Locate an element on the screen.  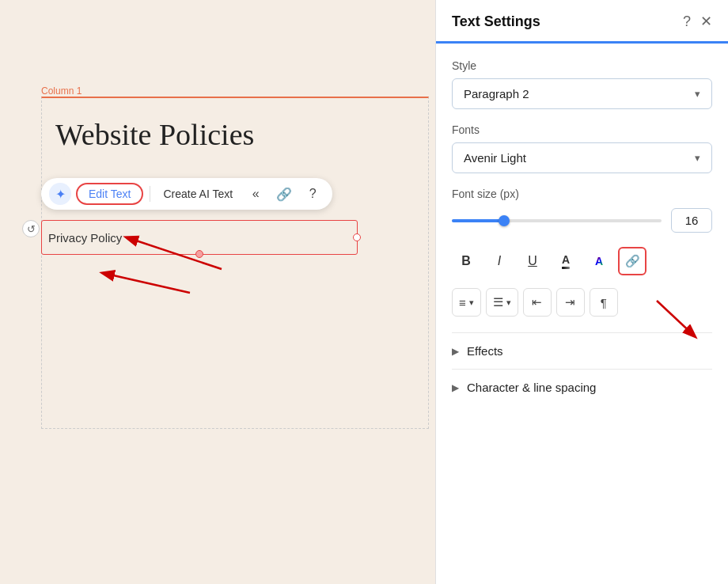
page-title: Website Policies is located at coordinates (155, 135).